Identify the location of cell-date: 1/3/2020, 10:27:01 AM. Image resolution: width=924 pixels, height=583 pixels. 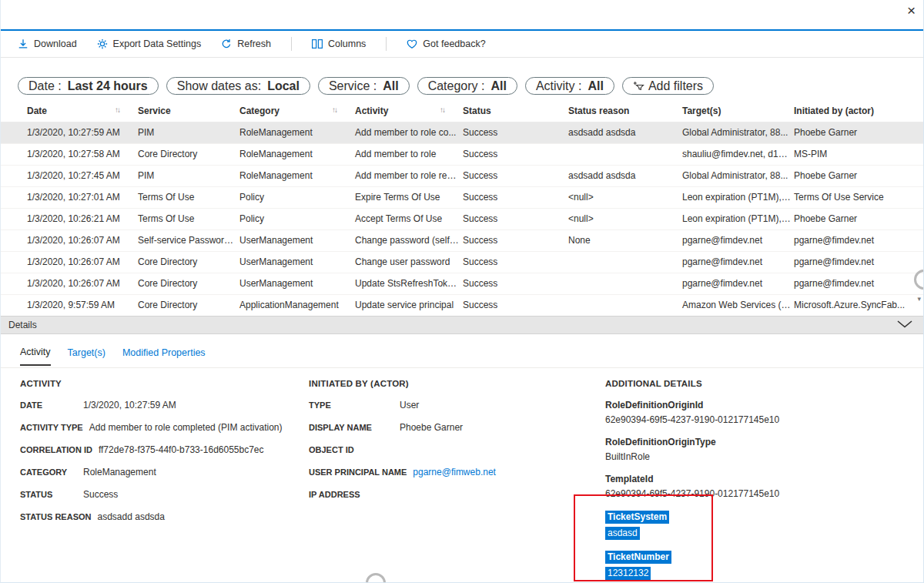
(69, 197).